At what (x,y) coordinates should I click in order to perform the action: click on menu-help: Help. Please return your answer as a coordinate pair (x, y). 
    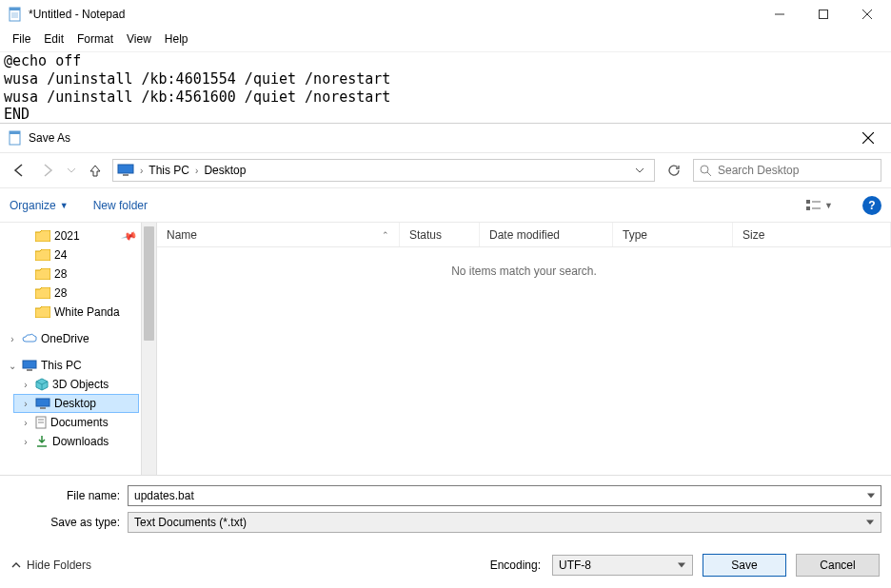
    Looking at the image, I should click on (177, 39).